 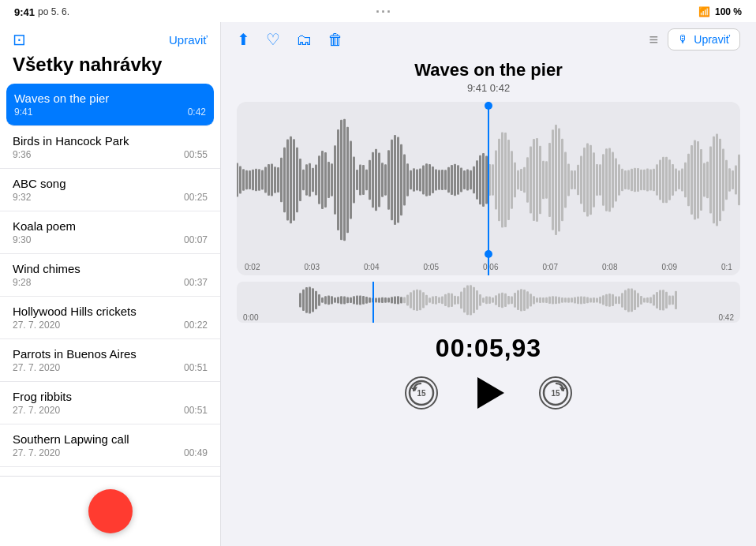 What do you see at coordinates (110, 226) in the screenshot?
I see `recording-name: Koala poem` at bounding box center [110, 226].